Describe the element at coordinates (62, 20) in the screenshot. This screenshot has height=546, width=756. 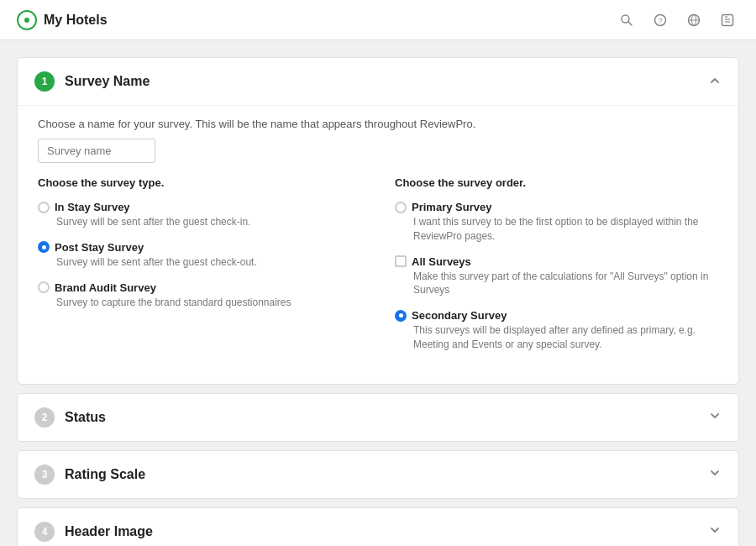
I see `logo: My Hotels` at that location.